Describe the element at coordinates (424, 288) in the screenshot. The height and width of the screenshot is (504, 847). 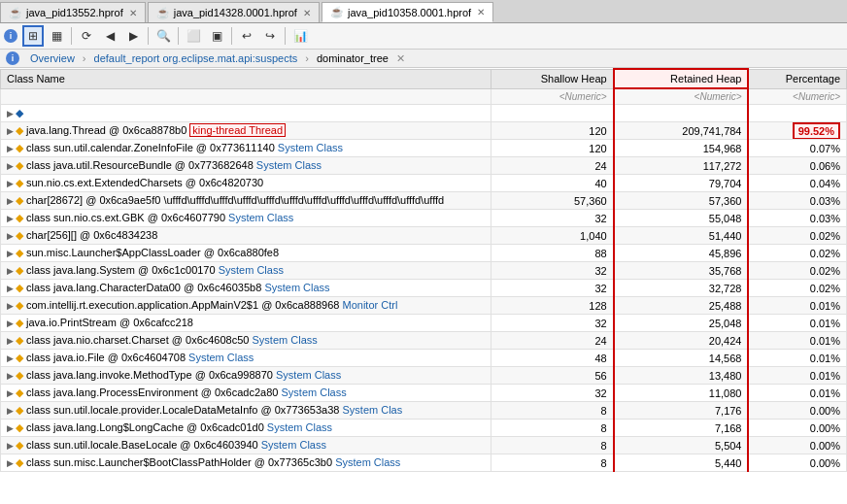
I see `table-row: ▶◆class java.lang.CharacterData00 @ 0x6c…` at that location.